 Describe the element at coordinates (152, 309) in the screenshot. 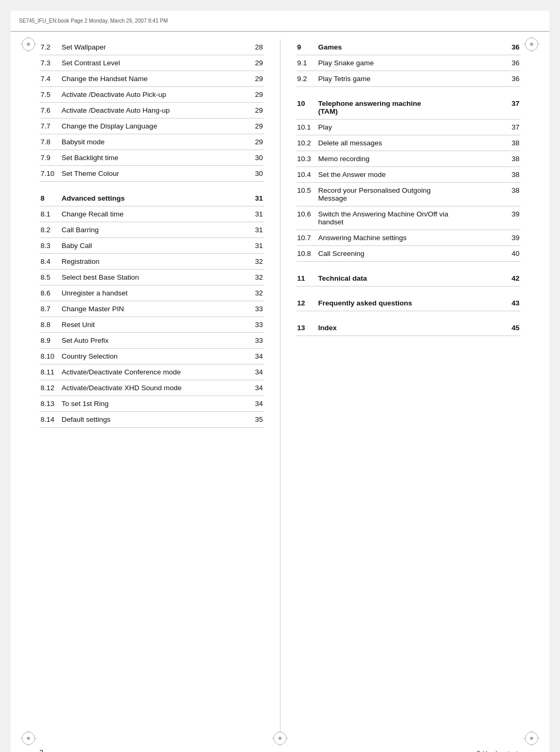

I see `toc-row: 8.7Change Master PIN33` at that location.